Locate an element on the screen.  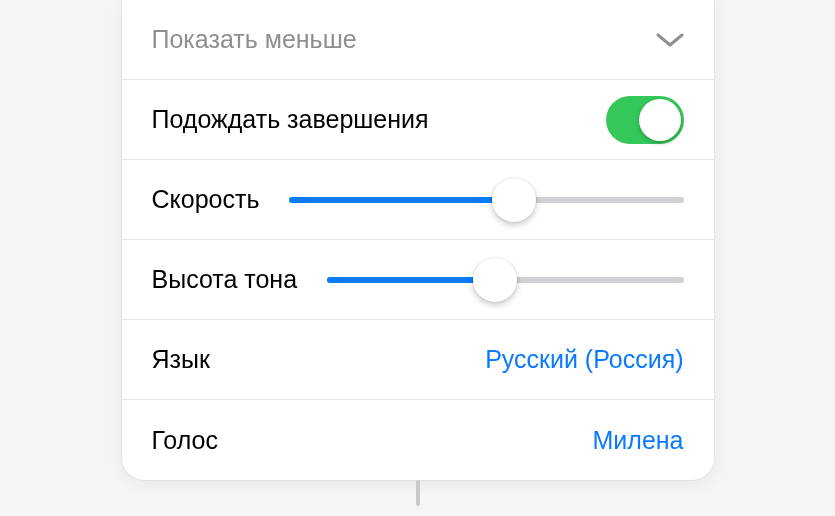
wait-completion-label: Подождать завершения is located at coordinates (290, 120).